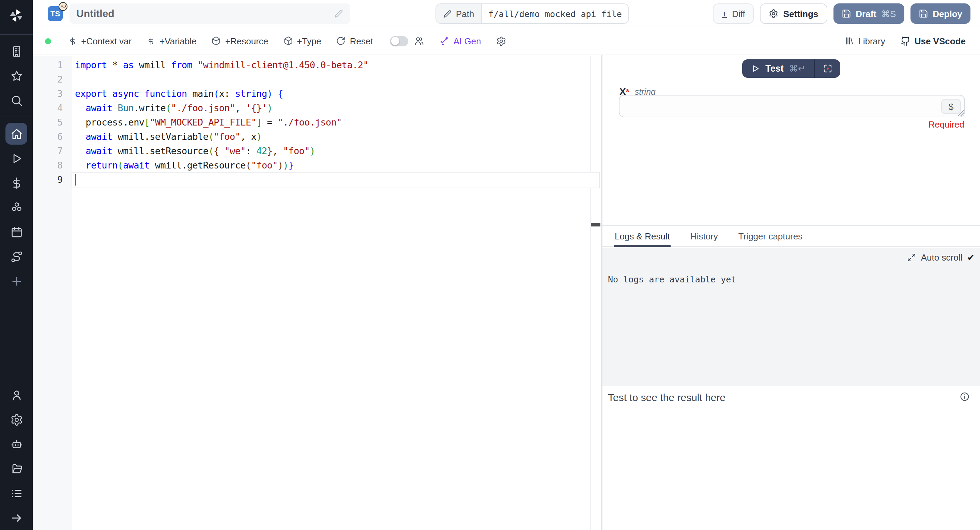 This screenshot has width=980, height=530. I want to click on collab-toggle, so click(399, 41).